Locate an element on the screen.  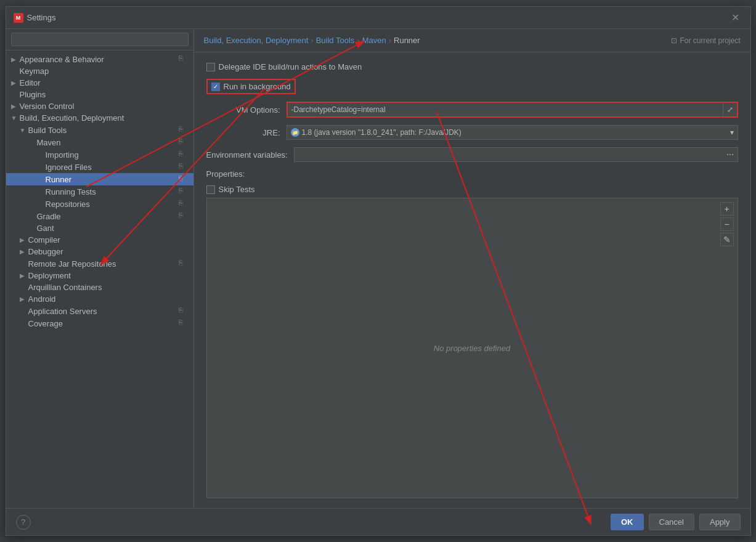
app-icon: M is located at coordinates (18, 18).